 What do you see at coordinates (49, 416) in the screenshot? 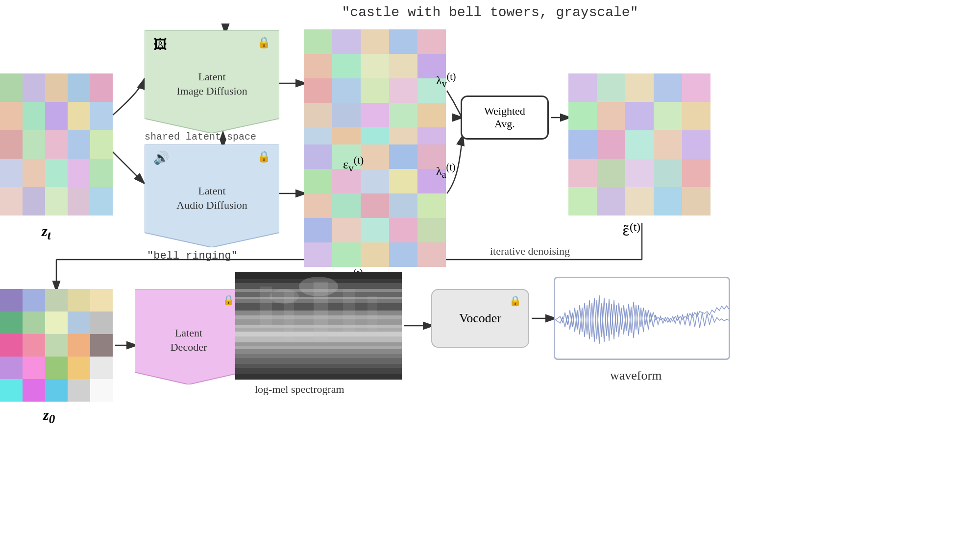
I see `z0-label: z0` at bounding box center [49, 416].